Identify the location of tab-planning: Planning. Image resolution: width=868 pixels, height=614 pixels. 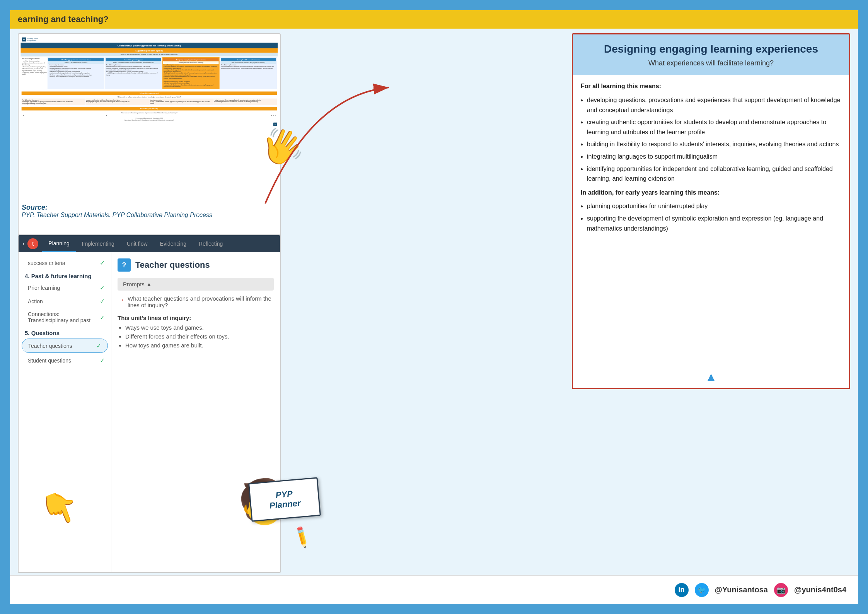
(59, 244).